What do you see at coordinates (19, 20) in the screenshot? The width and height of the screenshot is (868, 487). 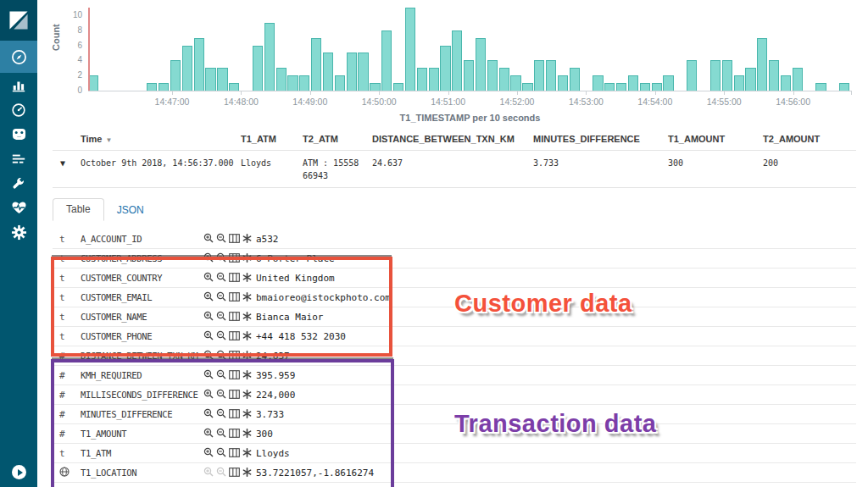 I see `kibana-logo-icon` at bounding box center [19, 20].